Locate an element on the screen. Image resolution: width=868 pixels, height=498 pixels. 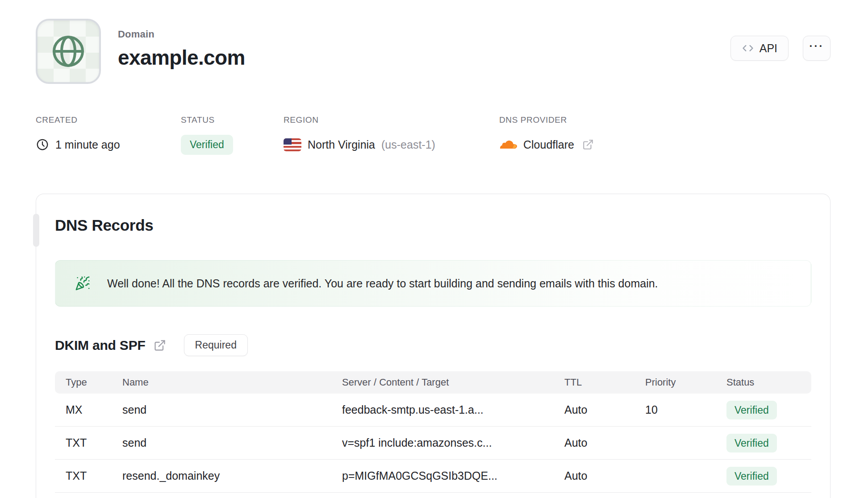
page-header: Domain example.com API ··· is located at coordinates (433, 51).